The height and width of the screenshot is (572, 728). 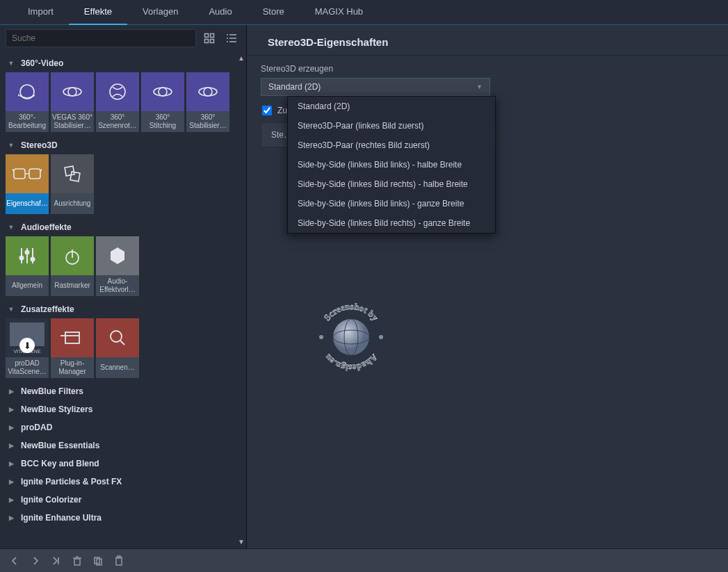 What do you see at coordinates (208, 122) in the screenshot?
I see `tile-label: 360° Stabilisier…` at bounding box center [208, 122].